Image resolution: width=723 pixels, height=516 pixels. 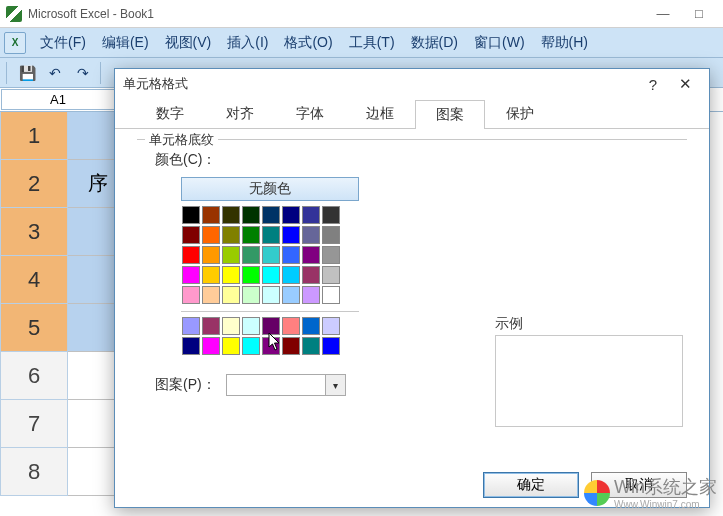 I want to click on menubar: X 文件(F) 编辑(E) 视图(V) 插入(I) 格式(O) 工具(T) 数据…, so click(x=362, y=43).